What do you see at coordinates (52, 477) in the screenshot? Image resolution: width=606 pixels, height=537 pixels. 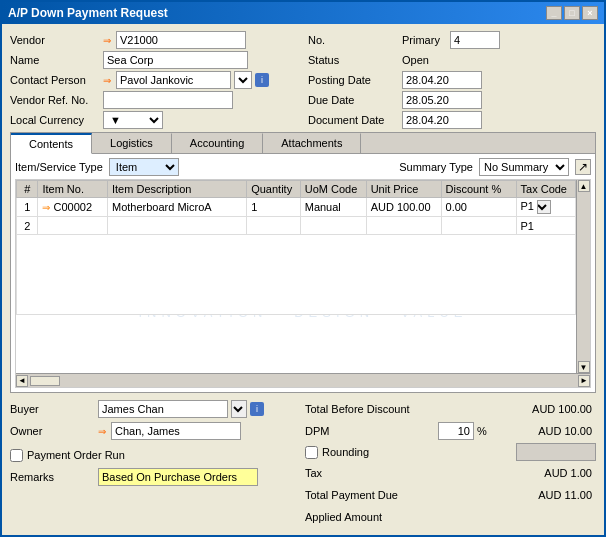 I see `remarks-label: Remarks` at bounding box center [52, 477].